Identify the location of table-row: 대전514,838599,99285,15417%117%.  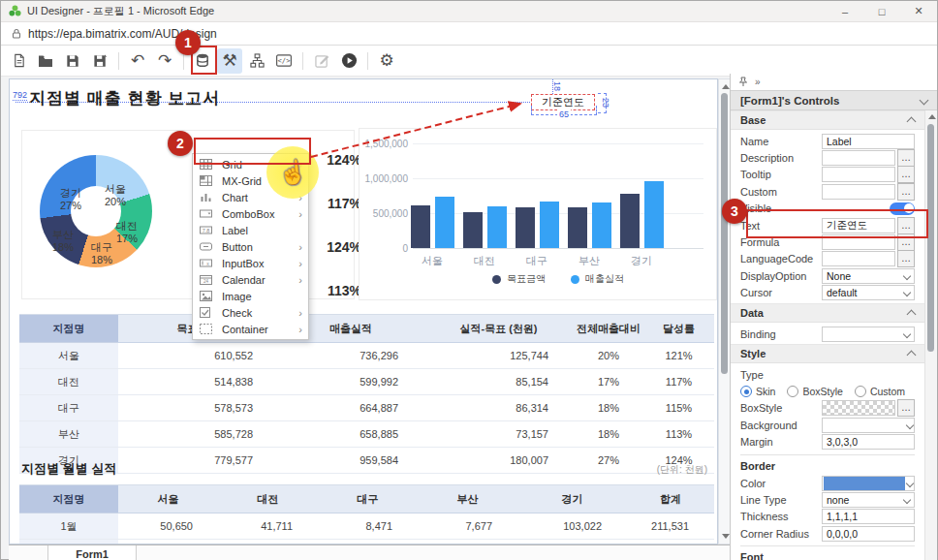
(366, 382).